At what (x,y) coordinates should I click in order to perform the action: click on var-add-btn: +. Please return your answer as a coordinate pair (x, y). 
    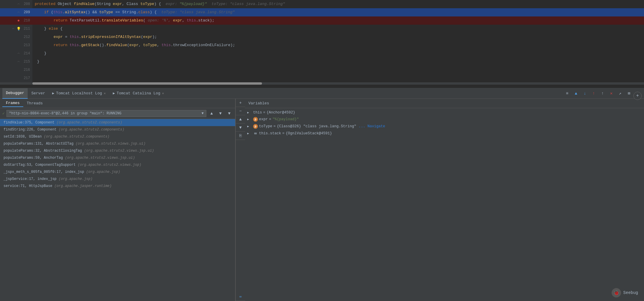
    Looking at the image, I should click on (240, 103).